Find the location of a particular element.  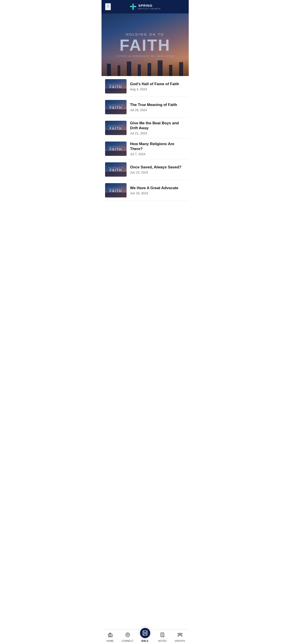

sermon-thumb-3: HOLDING ON TO FAITH is located at coordinates (116, 128).